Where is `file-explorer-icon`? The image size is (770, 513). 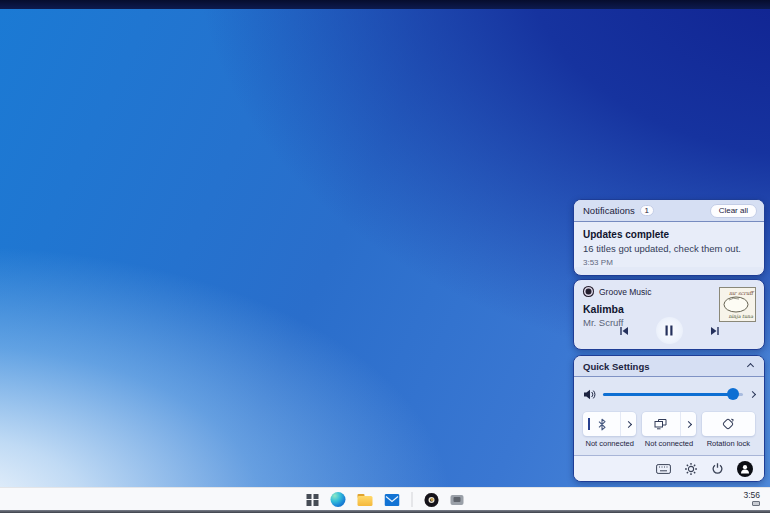
file-explorer-icon is located at coordinates (366, 500).